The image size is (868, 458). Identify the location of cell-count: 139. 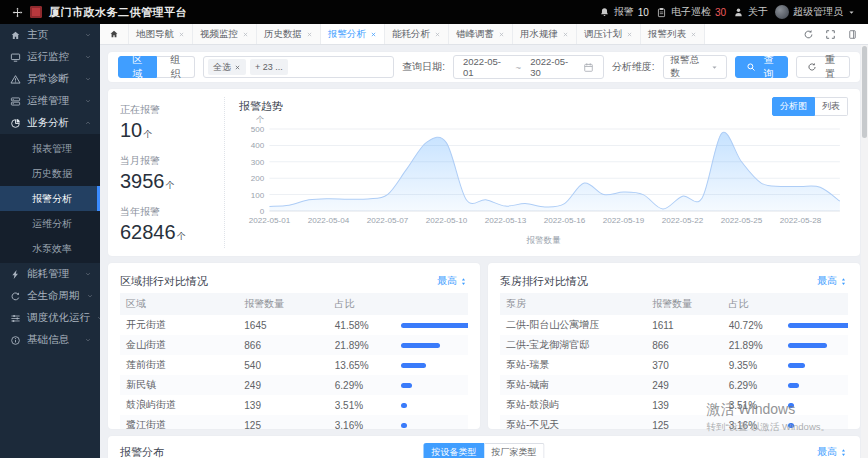
(283, 405).